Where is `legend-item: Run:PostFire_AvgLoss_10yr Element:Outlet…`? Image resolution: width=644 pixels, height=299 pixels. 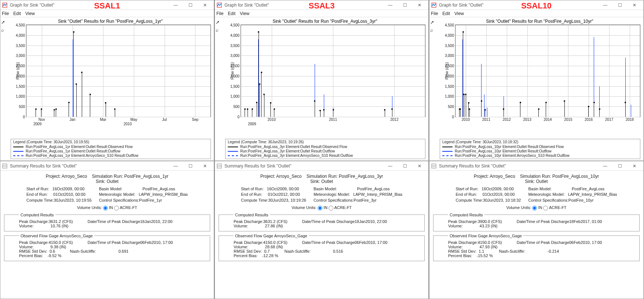 legend-item: Run:PostFire_AvgLoss_10yr Element:Outlet… is located at coordinates (540, 147).